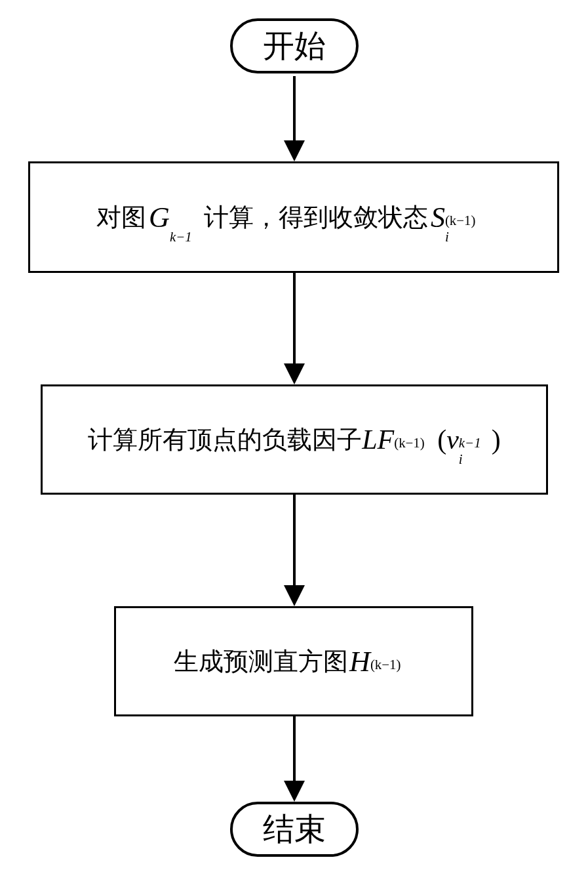 This screenshot has width=588, height=885. Describe the element at coordinates (385, 665) in the screenshot. I see `superscript-k-1-d: (k−1)` at that location.